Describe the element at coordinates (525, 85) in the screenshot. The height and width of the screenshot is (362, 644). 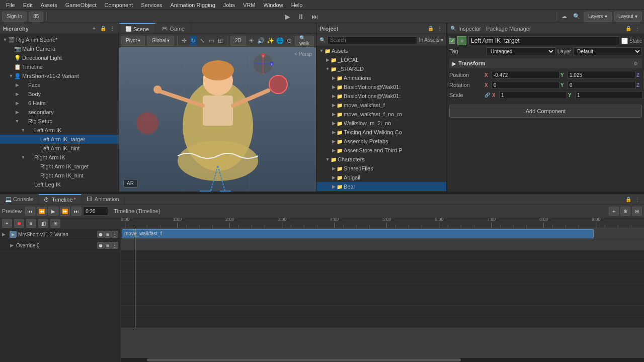
I see `rot-x-input` at that location.